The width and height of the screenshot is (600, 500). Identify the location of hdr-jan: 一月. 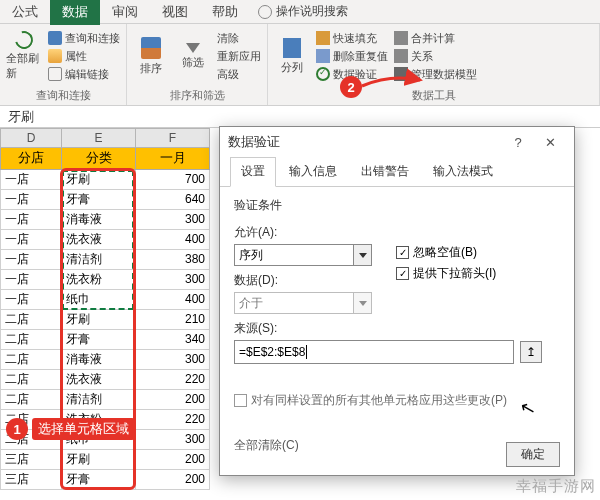
(173, 159).